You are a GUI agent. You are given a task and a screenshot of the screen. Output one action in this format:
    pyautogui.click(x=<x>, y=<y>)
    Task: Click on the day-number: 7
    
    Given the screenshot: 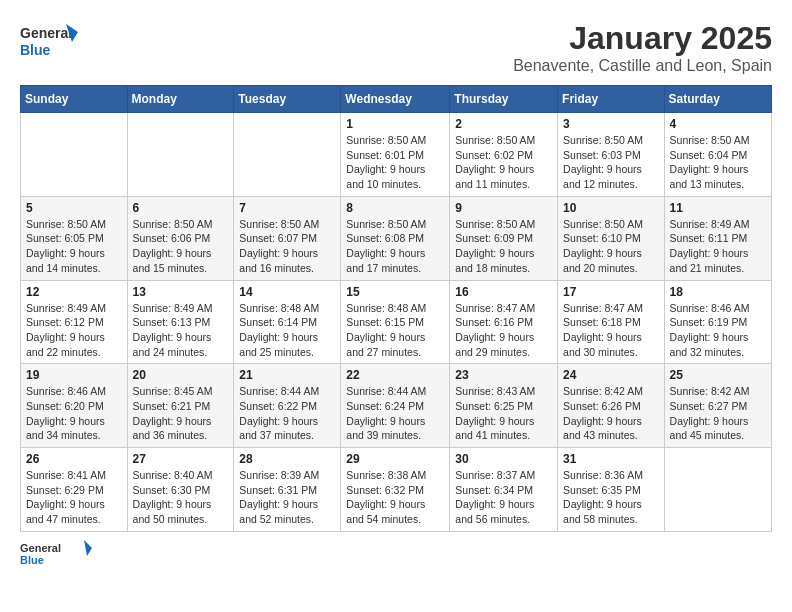 What is the action you would take?
    pyautogui.click(x=287, y=208)
    